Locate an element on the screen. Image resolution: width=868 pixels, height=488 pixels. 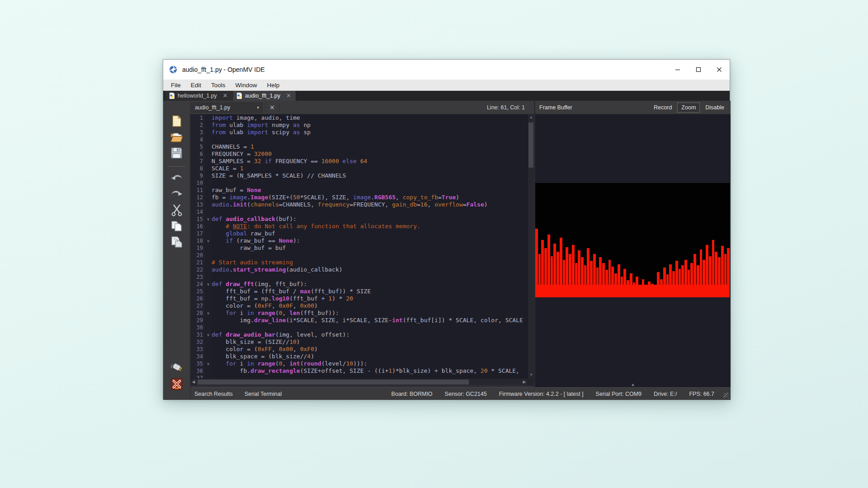
code-line: 29 img.draw_line(i*SCALE, SIZE, i*SCALE,… is located at coordinates (359, 320).